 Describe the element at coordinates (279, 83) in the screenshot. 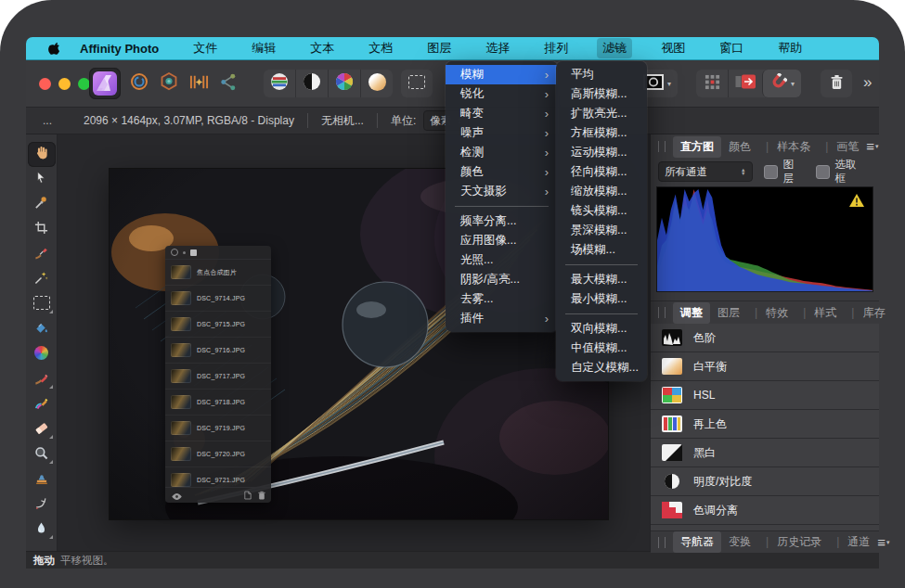

I see `auto-levels-button` at that location.